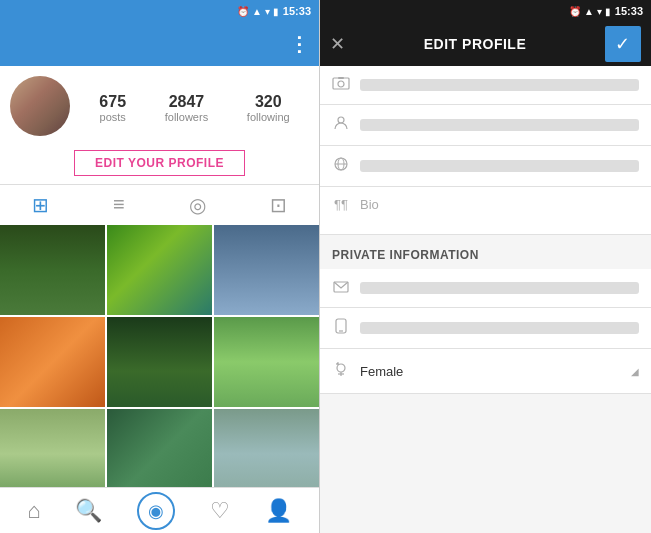 The height and width of the screenshot is (533, 651). Describe the element at coordinates (112, 102) in the screenshot. I see `posts-count: 675` at that location.